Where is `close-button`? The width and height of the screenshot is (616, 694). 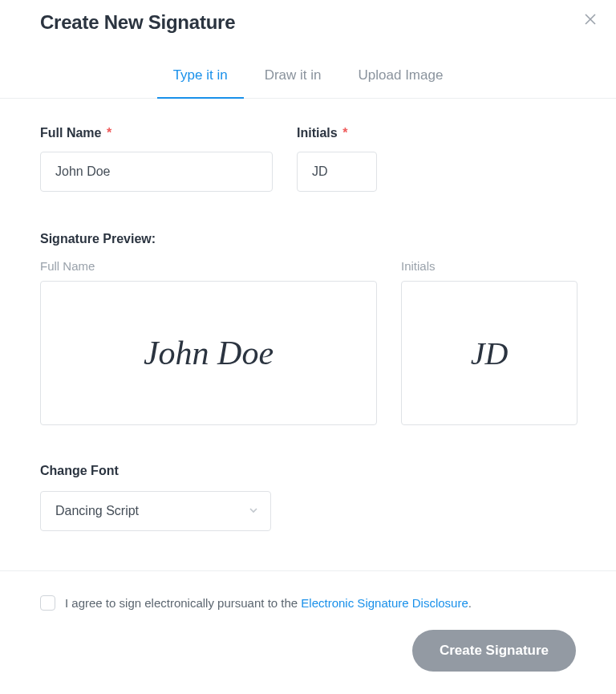
close-button is located at coordinates (590, 21).